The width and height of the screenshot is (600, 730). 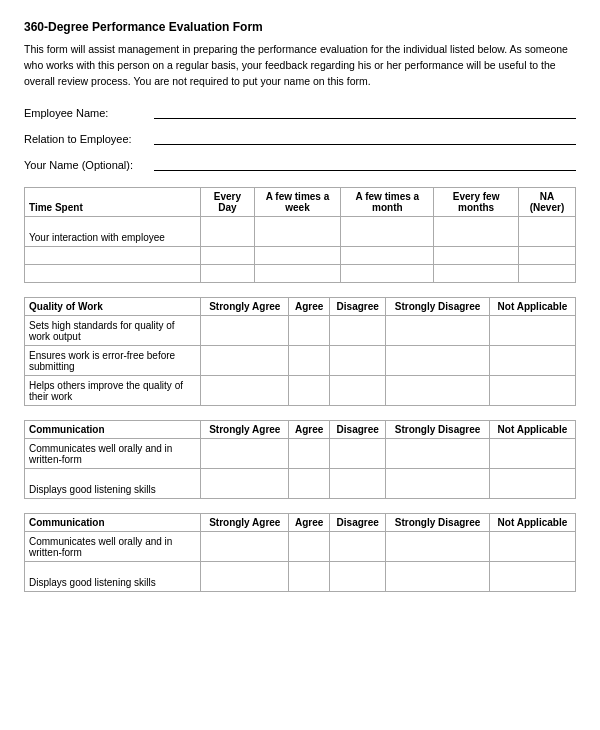 I want to click on col-few-times-month: A few times a month, so click(x=388, y=202).